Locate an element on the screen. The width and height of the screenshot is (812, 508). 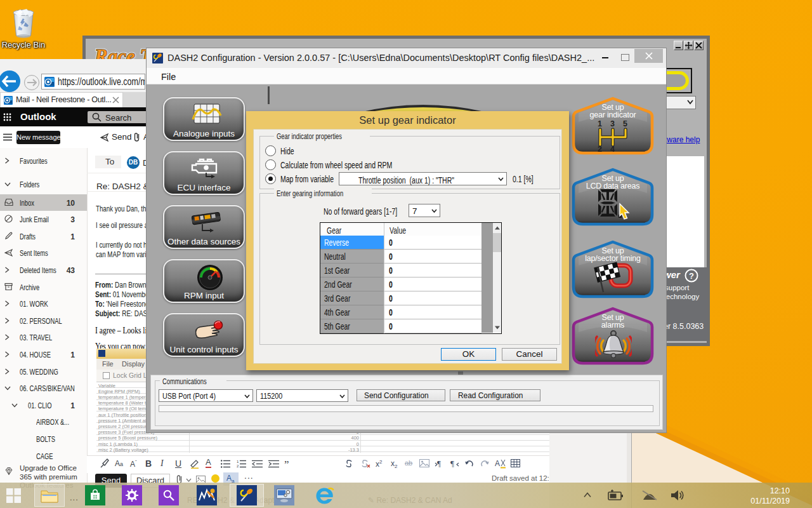
svg-text: 2 is located at coordinates (238, 466).